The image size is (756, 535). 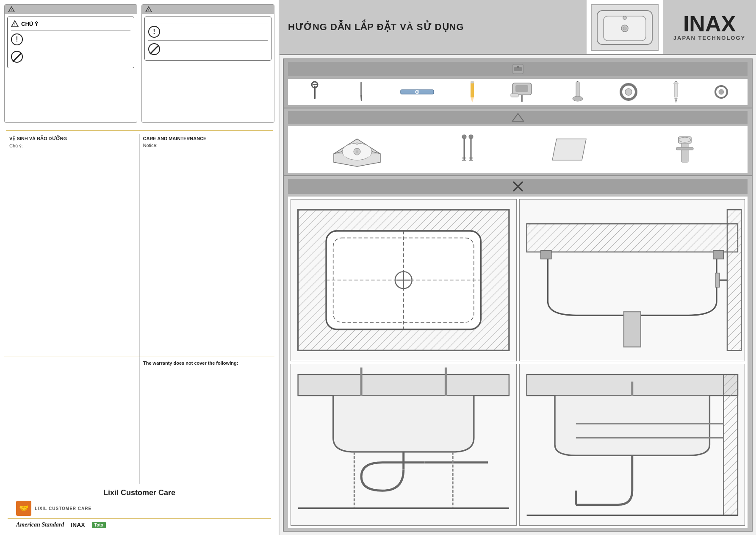 I want to click on part-sink, so click(x=357, y=150).